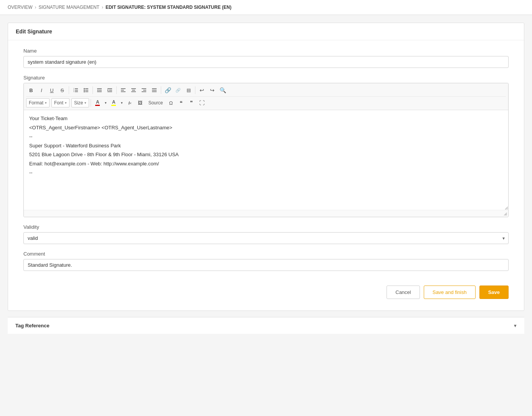  I want to click on bg-color-dropdown: ▾, so click(122, 103).